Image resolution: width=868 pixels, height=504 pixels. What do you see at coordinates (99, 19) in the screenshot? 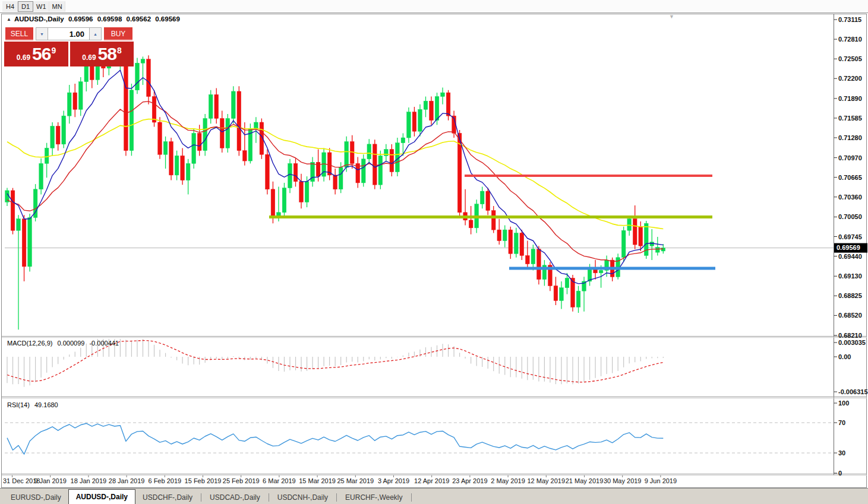
I see `chart-title: AUDUSD-,Daily 0.69596 0.69598 0.69562 0.…` at bounding box center [99, 19].